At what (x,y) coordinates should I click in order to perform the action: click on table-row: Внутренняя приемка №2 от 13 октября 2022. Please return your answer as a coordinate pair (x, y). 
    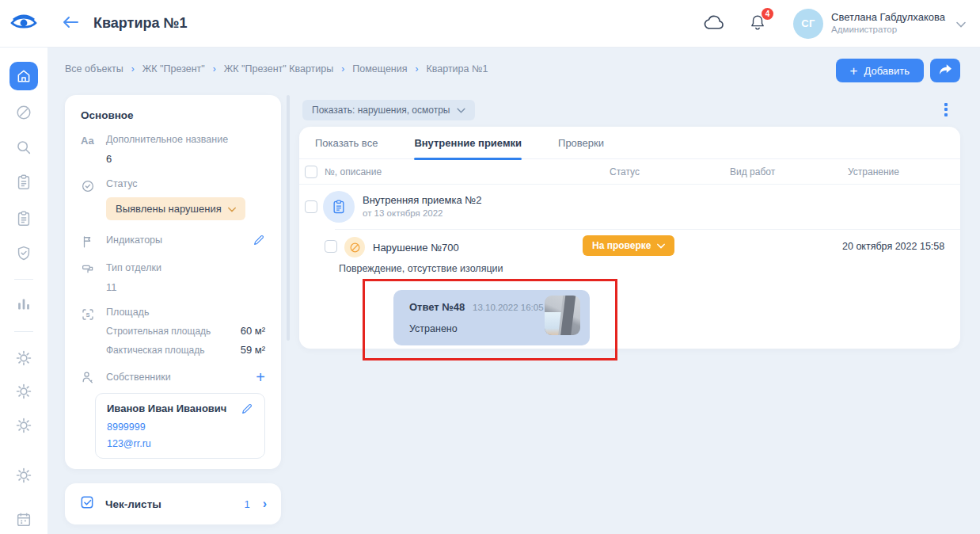
    Looking at the image, I should click on (630, 208).